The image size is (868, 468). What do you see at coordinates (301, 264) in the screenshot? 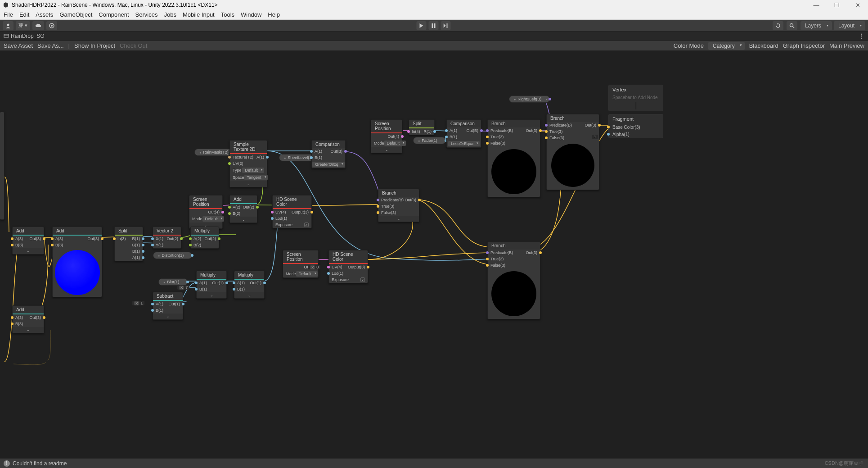
I see `node-screen-position-2: Screen Position Out(4) ModeDefault` at bounding box center [301, 264].